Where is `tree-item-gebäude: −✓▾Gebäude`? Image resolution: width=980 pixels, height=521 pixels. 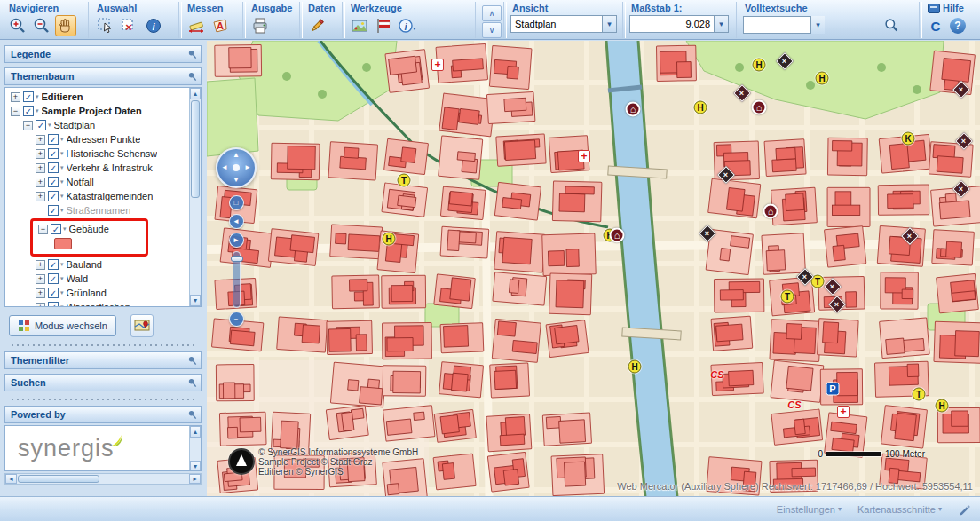
tree-item-gebäude: −✓▾Gebäude is located at coordinates (89, 229).